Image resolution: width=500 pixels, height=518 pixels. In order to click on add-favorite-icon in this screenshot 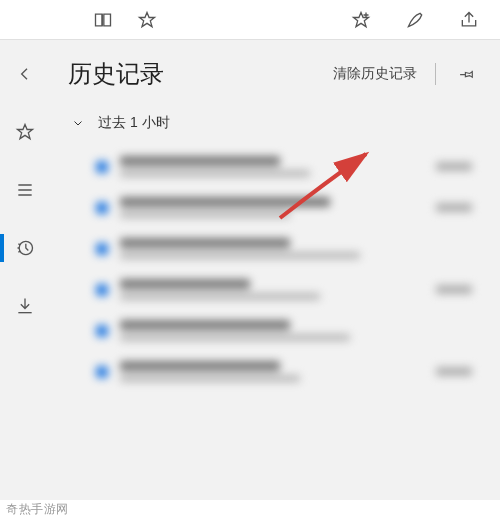, I will do `click(361, 20)`.